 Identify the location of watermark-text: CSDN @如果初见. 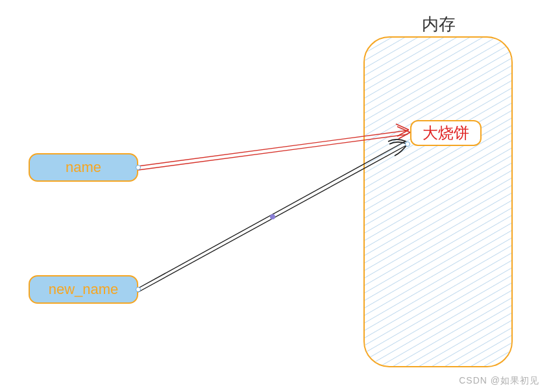
(499, 381).